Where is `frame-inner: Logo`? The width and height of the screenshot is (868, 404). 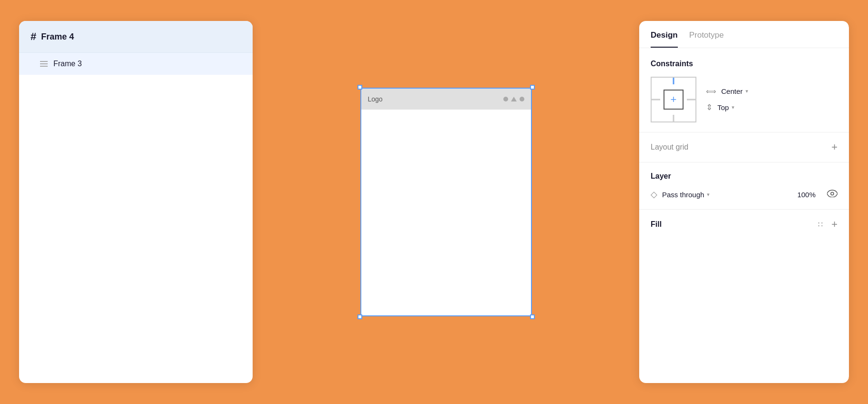
frame-inner: Logo is located at coordinates (446, 202).